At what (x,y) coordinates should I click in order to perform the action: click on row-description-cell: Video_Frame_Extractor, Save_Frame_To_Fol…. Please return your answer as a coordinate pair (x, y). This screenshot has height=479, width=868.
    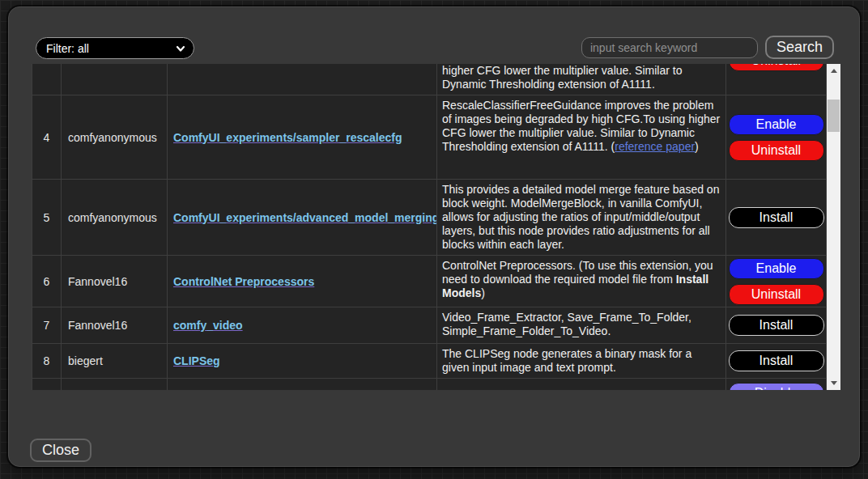
    Looking at the image, I should click on (581, 325).